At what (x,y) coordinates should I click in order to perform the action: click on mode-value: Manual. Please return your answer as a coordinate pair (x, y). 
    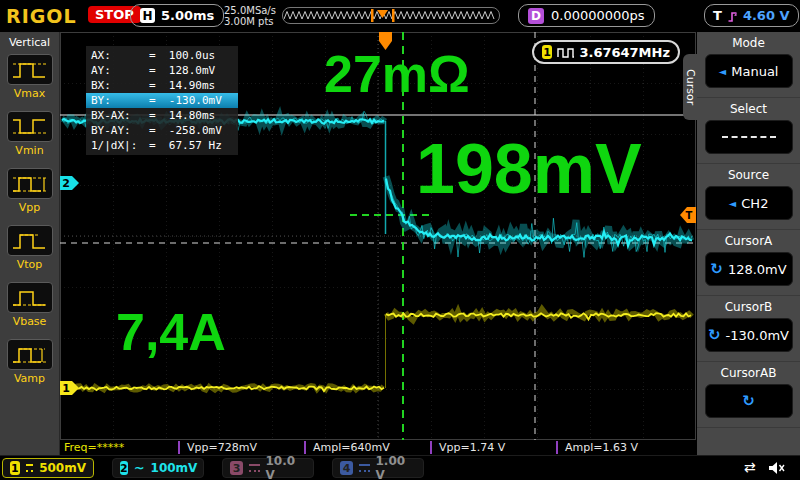
    Looking at the image, I should click on (754, 72).